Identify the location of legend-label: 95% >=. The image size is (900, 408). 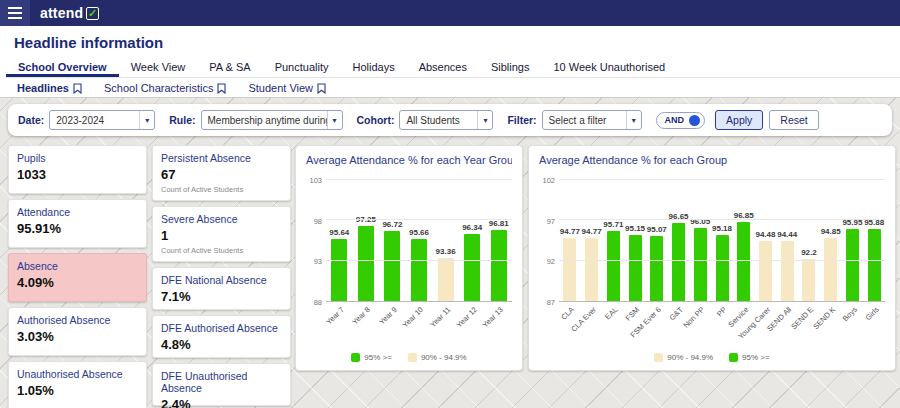
(756, 358).